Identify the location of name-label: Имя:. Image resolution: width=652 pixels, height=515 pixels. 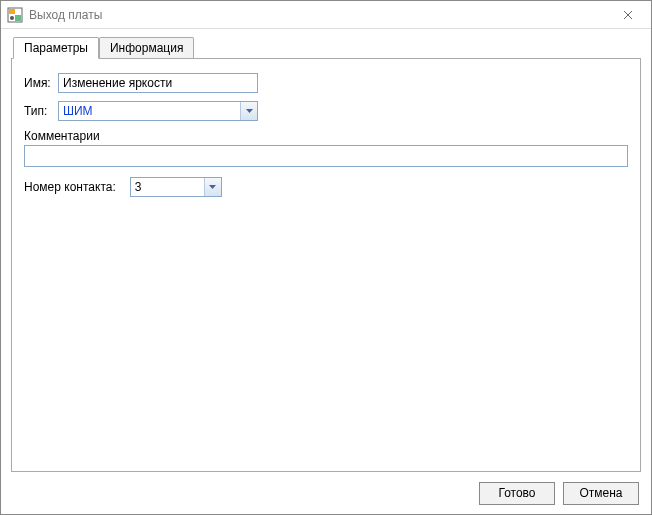
(41, 83).